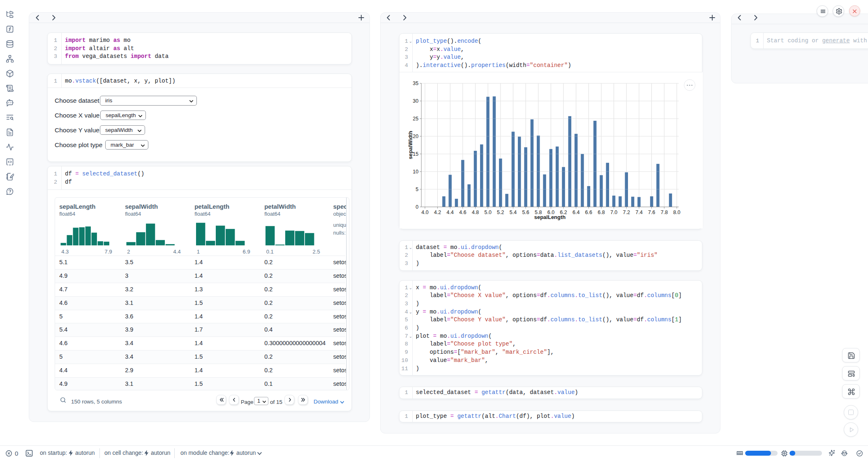  I want to click on svg-text: 7.2, so click(626, 212).